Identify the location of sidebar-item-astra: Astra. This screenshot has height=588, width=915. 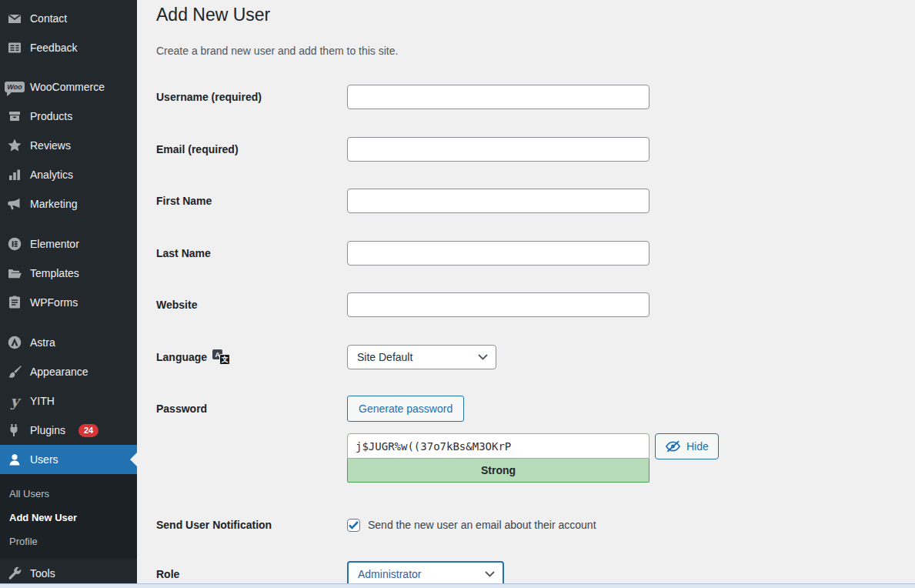
(68, 342).